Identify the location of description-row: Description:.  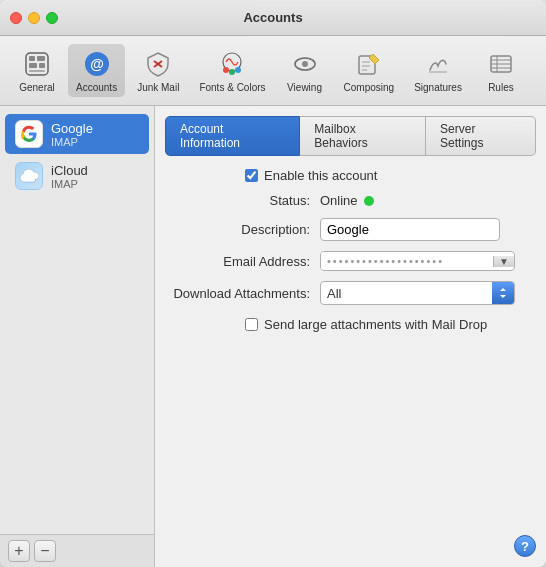
(350, 230).